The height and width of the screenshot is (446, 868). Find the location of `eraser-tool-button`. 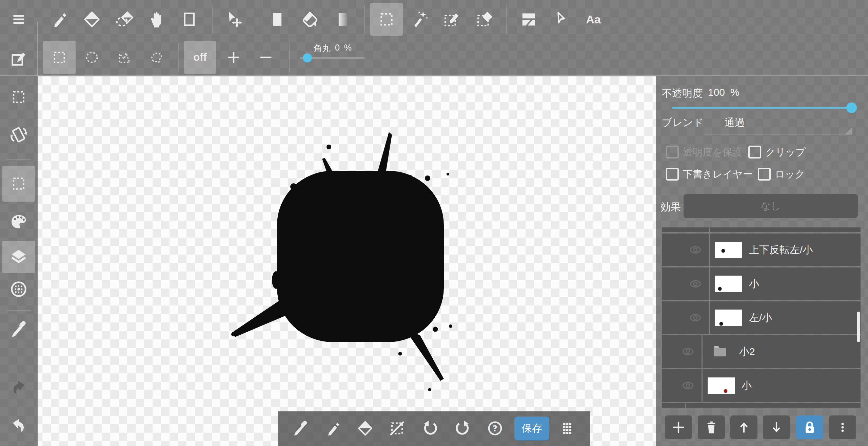

eraser-tool-button is located at coordinates (92, 19).